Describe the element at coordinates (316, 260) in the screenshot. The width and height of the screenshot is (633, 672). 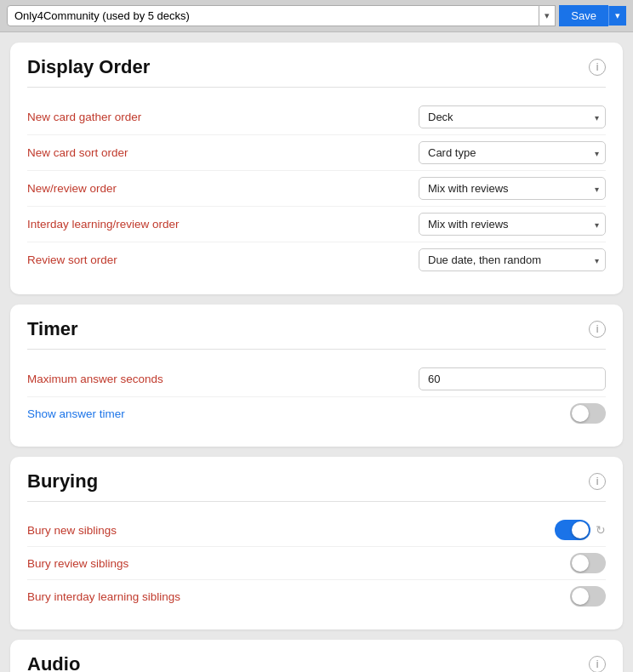
I see `review-sort-order-row: Review sort order Due date, then random …` at that location.